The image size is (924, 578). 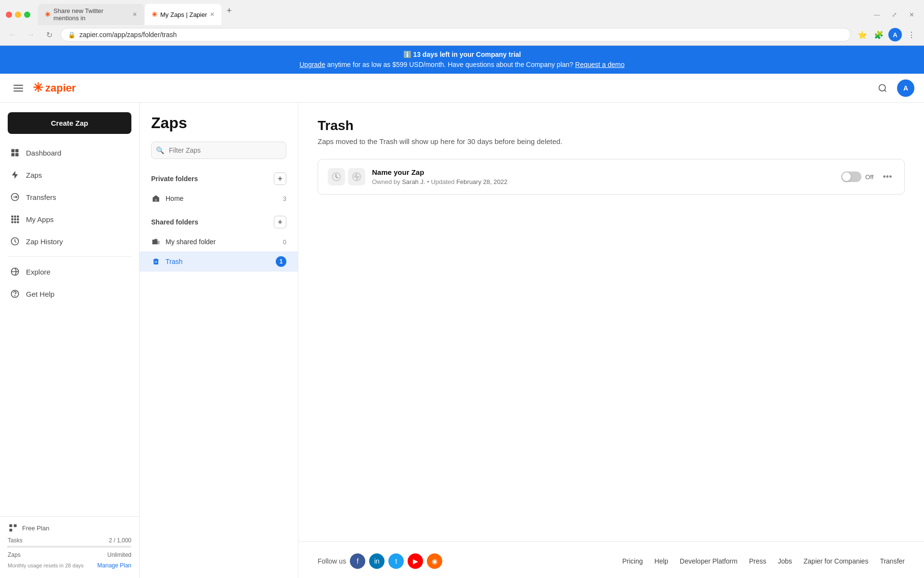 What do you see at coordinates (40, 220) in the screenshot?
I see `sidebar-item-my-apps-label: My Apps` at bounding box center [40, 220].